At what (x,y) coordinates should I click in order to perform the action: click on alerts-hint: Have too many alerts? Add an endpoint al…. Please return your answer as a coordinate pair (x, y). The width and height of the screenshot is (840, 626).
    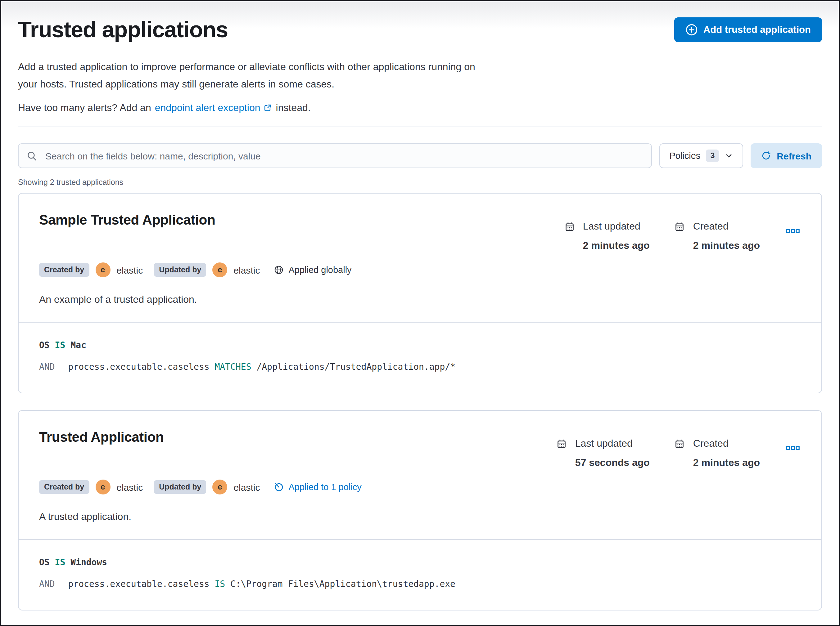
    Looking at the image, I should click on (420, 108).